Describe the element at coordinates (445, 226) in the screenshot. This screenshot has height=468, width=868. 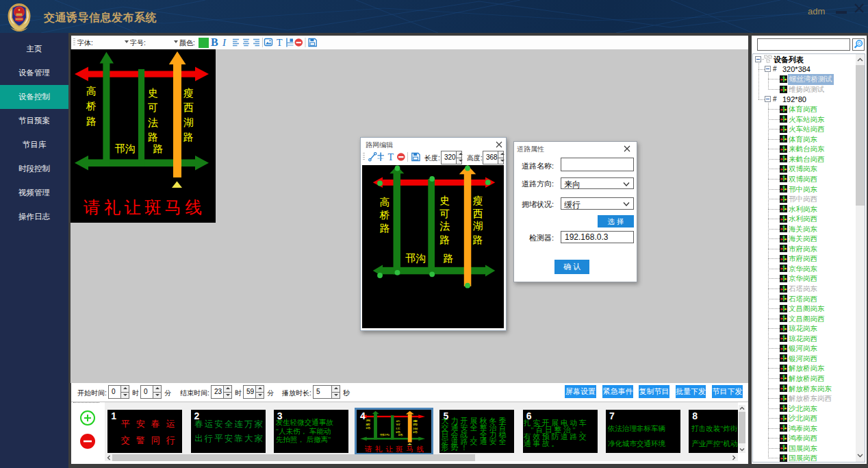
I see `svg-text: 法` at that location.